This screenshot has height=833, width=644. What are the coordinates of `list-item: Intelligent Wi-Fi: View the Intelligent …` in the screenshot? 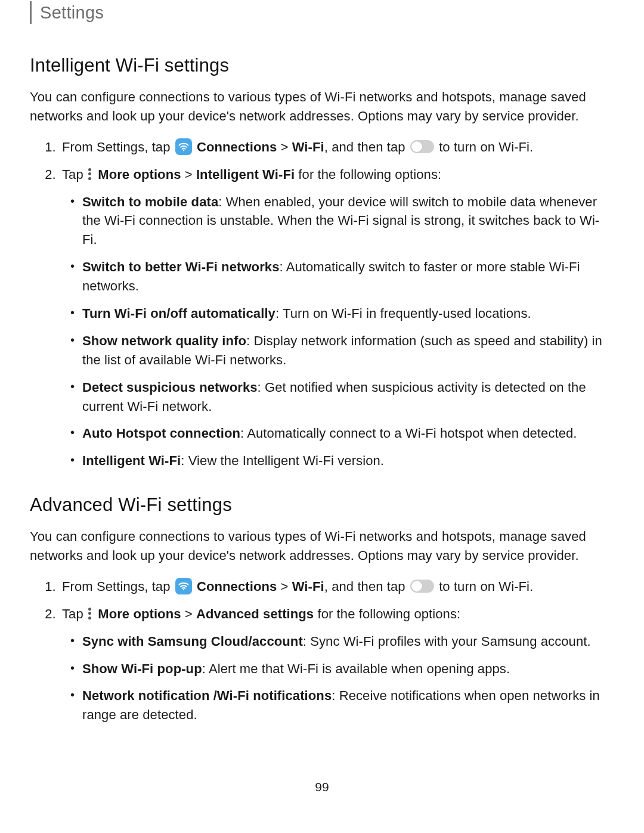 It's located at (348, 461).